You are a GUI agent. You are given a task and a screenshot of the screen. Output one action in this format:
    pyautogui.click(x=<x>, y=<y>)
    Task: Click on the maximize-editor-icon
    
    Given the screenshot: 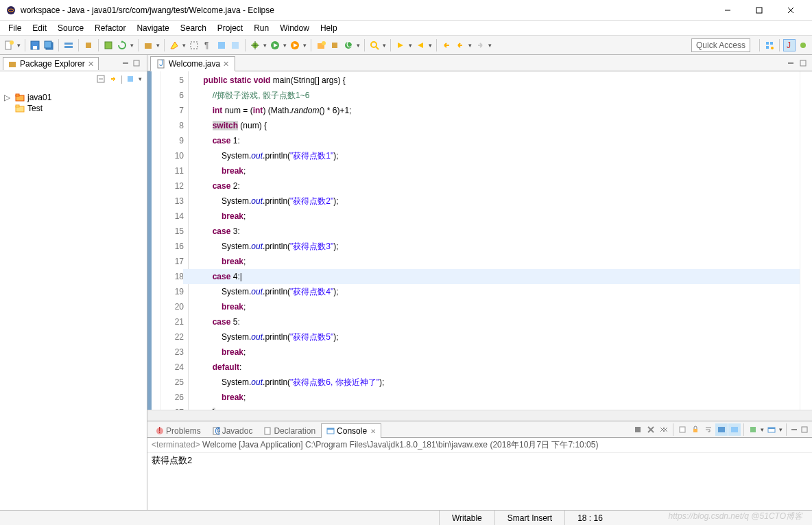 What is the action you would take?
    pyautogui.click(x=803, y=63)
    